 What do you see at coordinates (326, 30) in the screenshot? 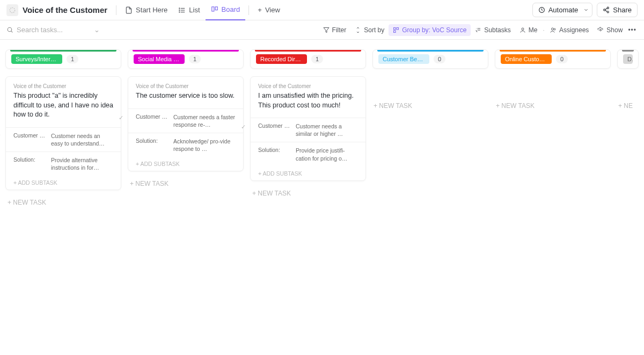
I see `filter-icon` at bounding box center [326, 30].